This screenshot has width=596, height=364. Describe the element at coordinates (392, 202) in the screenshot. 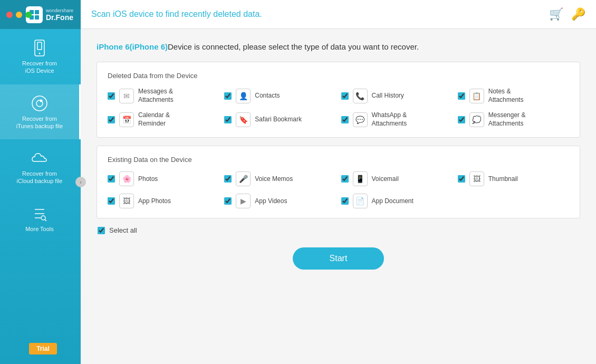

I see `app-document-label: App Document` at that location.